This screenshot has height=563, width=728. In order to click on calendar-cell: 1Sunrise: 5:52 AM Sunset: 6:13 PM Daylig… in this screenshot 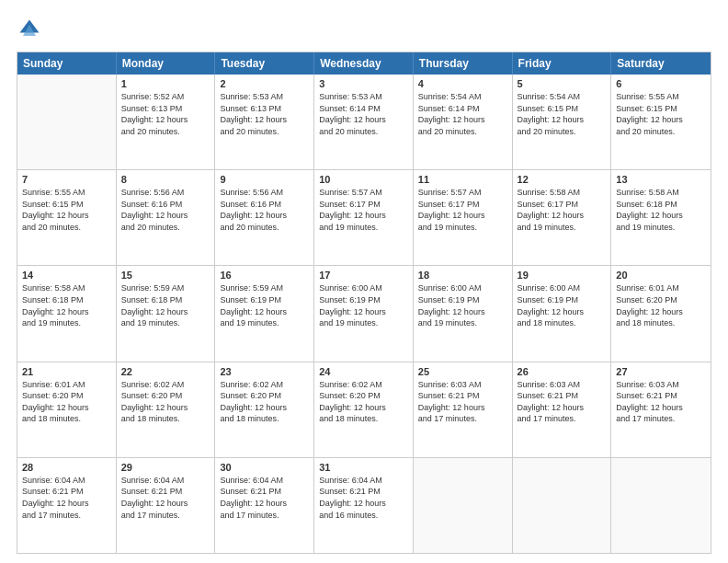, I will do `click(166, 121)`.